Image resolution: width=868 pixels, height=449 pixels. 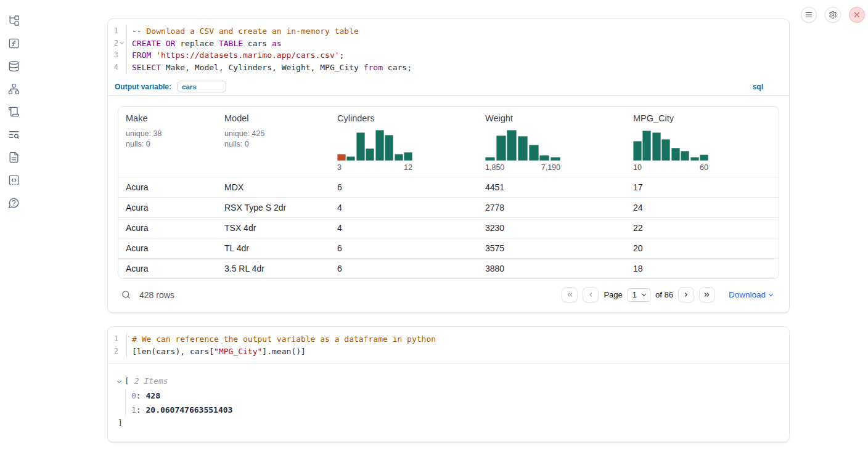 What do you see at coordinates (122, 43) in the screenshot?
I see `fold-toggle` at bounding box center [122, 43].